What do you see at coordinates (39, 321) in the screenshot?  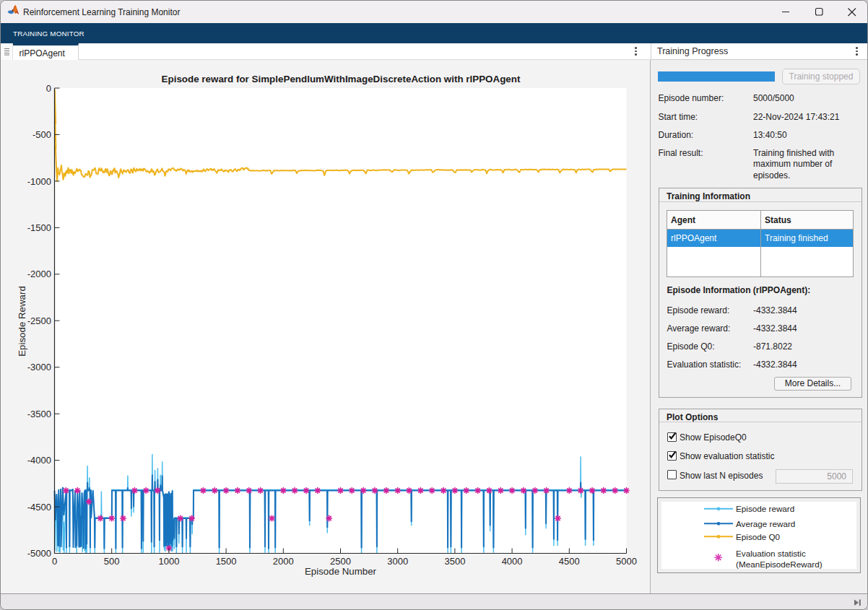 I see `svg-text: -2500` at bounding box center [39, 321].